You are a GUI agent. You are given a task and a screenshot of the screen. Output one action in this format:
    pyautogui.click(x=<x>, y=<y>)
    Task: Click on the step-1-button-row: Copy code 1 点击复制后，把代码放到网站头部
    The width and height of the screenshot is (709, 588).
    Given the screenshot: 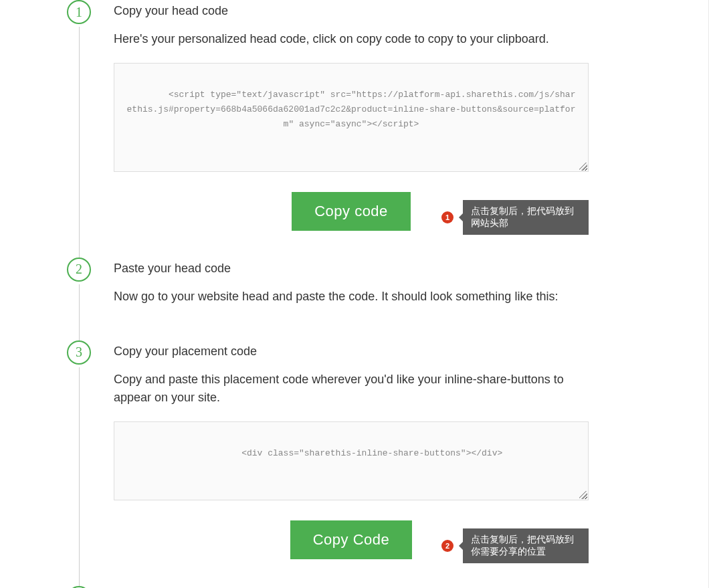 What is the action you would take?
    pyautogui.click(x=351, y=211)
    